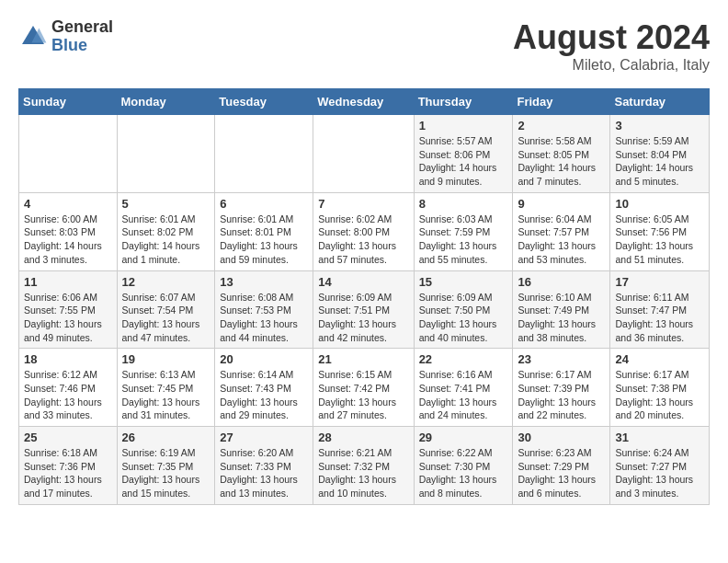 The height and width of the screenshot is (563, 728). I want to click on title-block: August 2024 Mileto, Calabria, Italy, so click(611, 46).